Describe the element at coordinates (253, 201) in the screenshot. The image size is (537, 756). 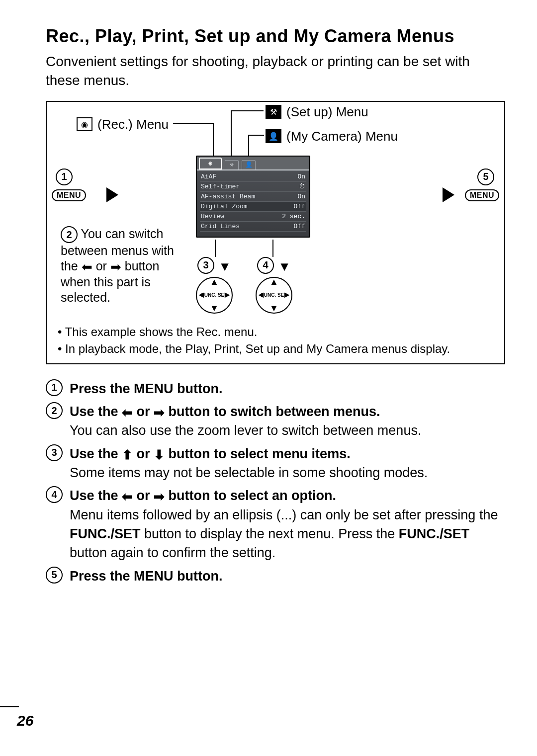
I see `lcd-rows: AiAFOn Self-timer⏱ AF-assist BeamOn Digi…` at that location.